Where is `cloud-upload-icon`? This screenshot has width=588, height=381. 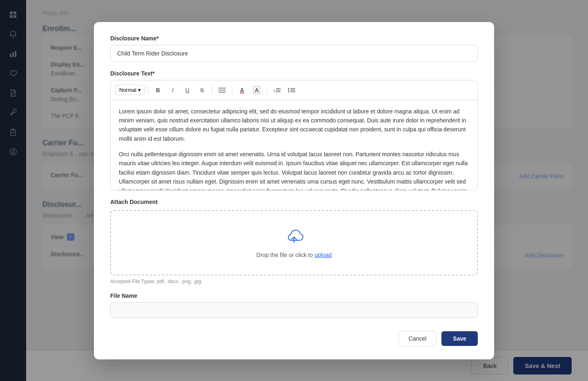
cloud-upload-icon is located at coordinates (294, 237).